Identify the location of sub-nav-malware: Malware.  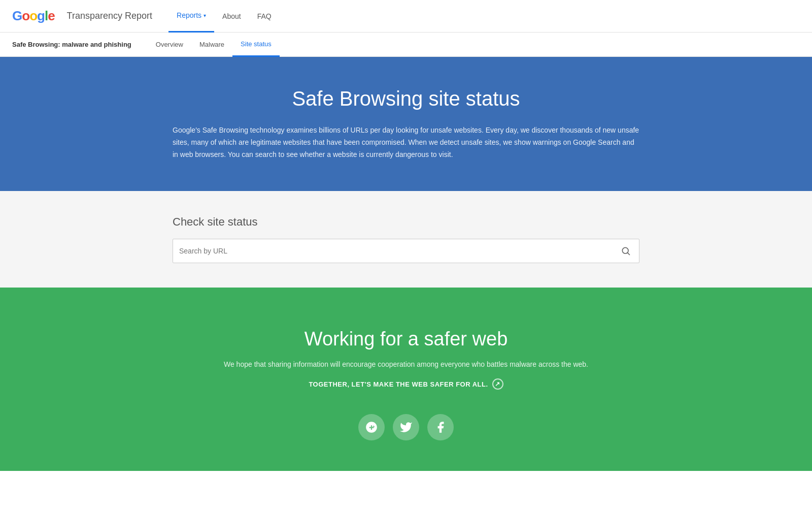
(212, 45).